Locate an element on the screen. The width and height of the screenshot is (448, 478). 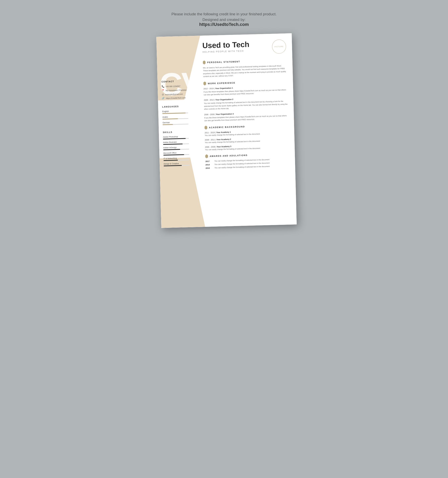
skill-msoffice: Microsoft Office is located at coordinates (180, 153).